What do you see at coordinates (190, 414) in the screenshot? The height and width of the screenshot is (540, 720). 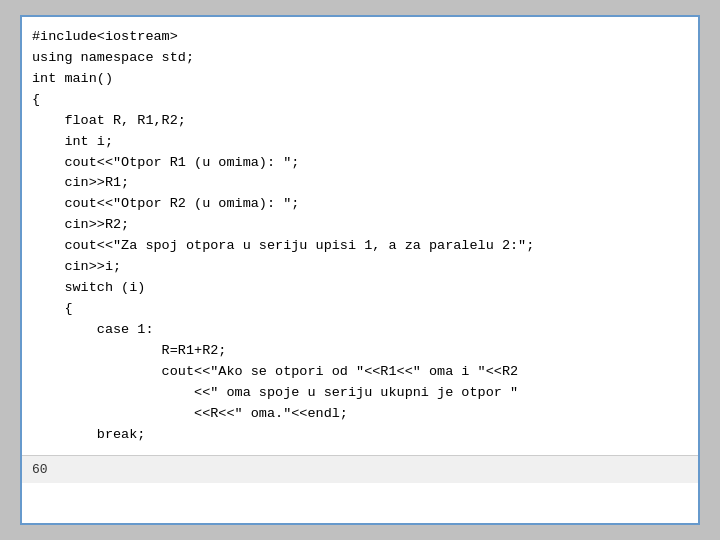 I see `code-line-19: <<R<<" oma."<<endl;` at bounding box center [190, 414].